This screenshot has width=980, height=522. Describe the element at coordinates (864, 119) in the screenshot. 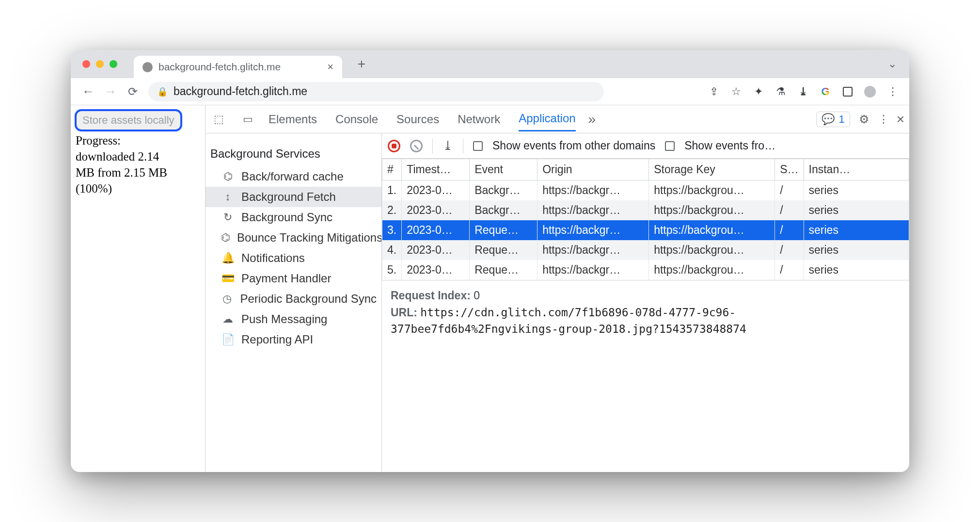

I see `settings-gear-icon: ⚙` at that location.